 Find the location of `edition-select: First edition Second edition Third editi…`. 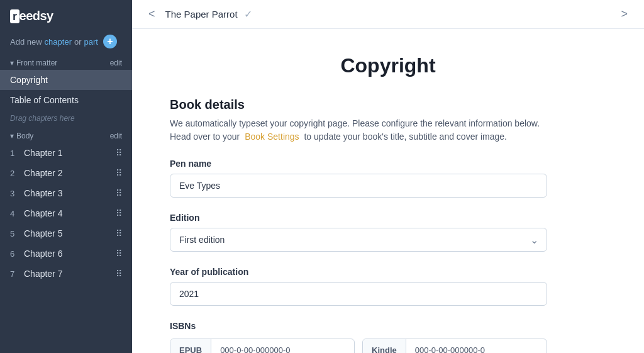

edition-select: First edition Second edition Third editi… is located at coordinates (358, 240).